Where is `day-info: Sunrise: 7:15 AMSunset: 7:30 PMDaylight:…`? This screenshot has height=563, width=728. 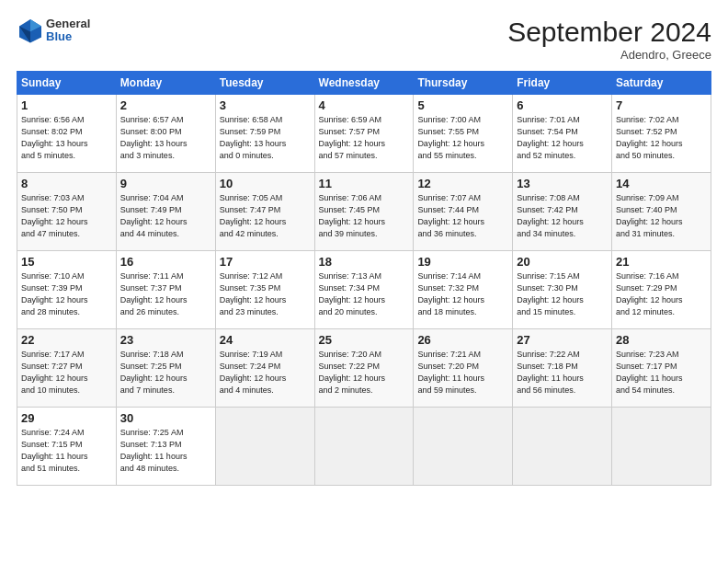
day-info: Sunrise: 7:15 AMSunset: 7:30 PMDaylight:… is located at coordinates (563, 294).